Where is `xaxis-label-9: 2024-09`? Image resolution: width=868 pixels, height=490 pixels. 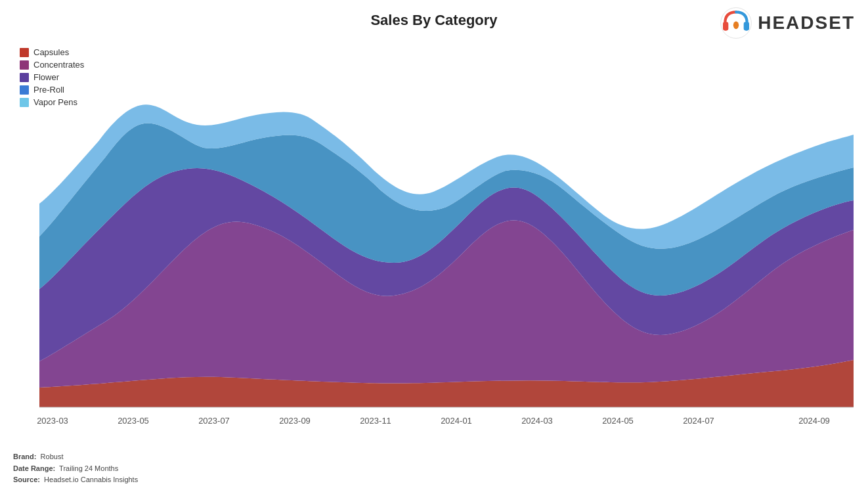 xaxis-label-9: 2024-09 is located at coordinates (814, 420).